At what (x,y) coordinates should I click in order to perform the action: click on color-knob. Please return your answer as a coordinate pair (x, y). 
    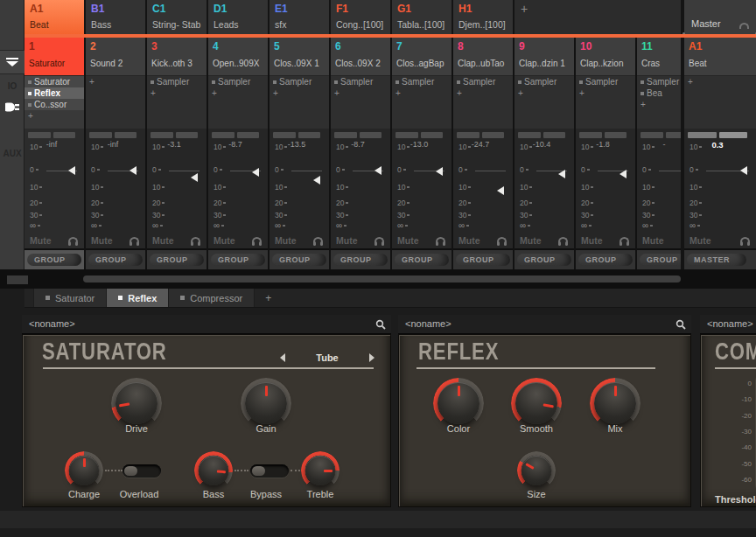
    Looking at the image, I should click on (458, 403).